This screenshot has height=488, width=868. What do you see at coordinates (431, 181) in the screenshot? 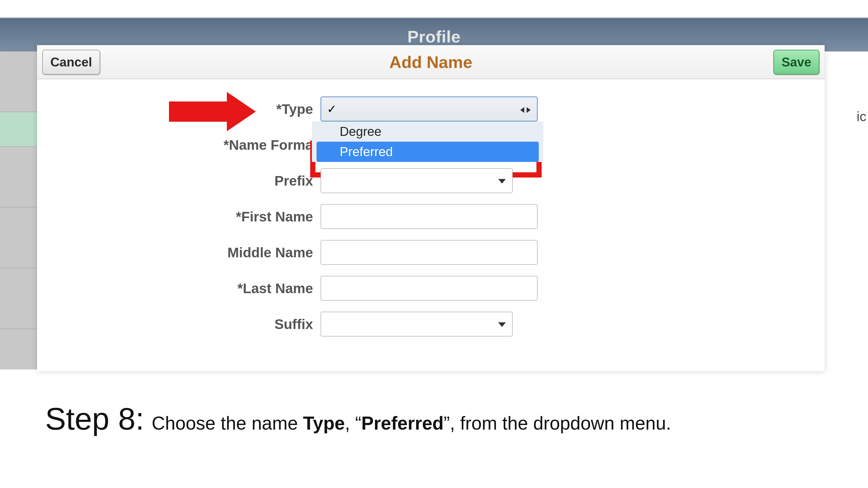
I see `form-row-prefix: Prefix` at bounding box center [431, 181].